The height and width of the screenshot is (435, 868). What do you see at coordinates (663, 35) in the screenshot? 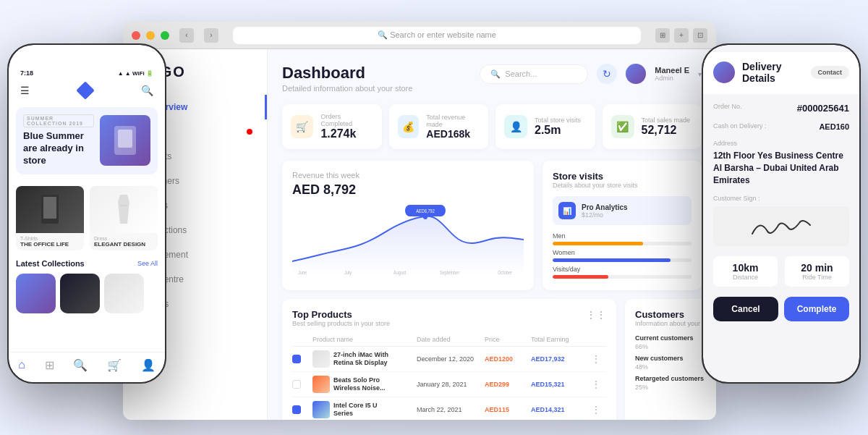
I see `tab-icon: ⊞` at bounding box center [663, 35].